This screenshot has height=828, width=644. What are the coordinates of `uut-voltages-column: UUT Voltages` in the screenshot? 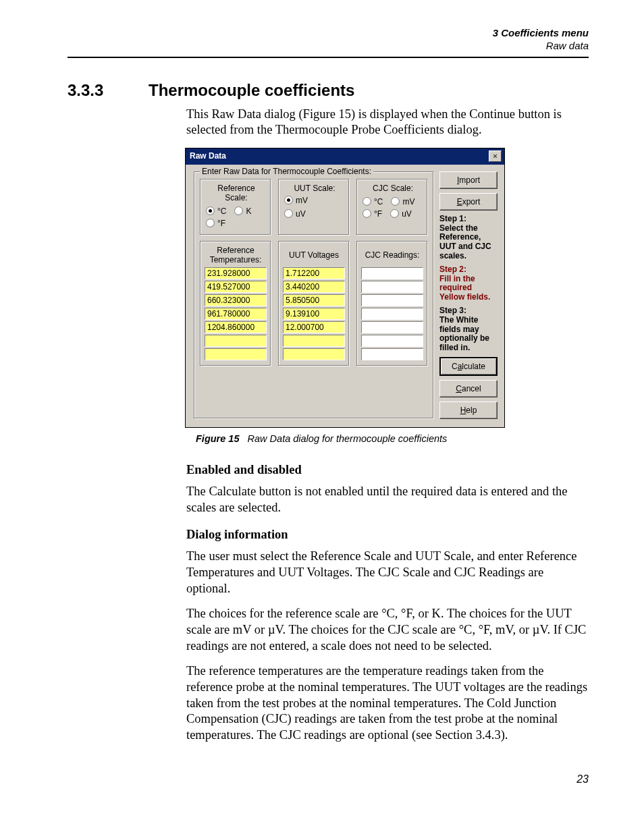 It's located at (314, 304).